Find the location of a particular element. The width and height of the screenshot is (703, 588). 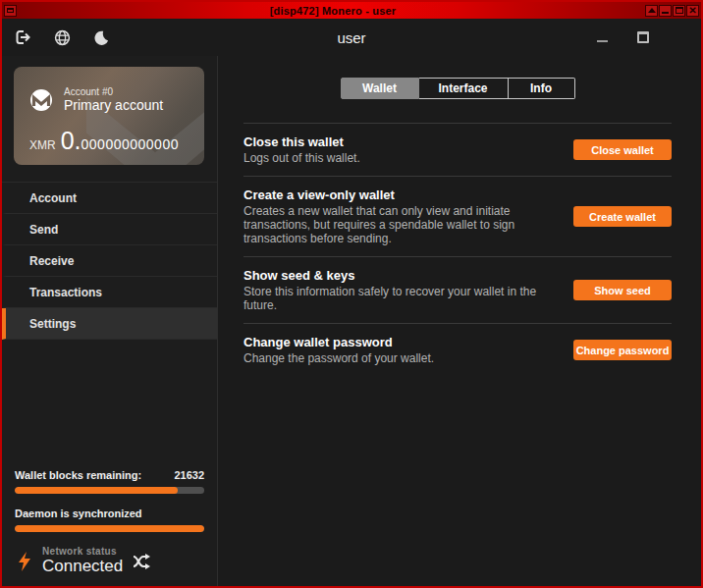

lightning-icon is located at coordinates (25, 561).